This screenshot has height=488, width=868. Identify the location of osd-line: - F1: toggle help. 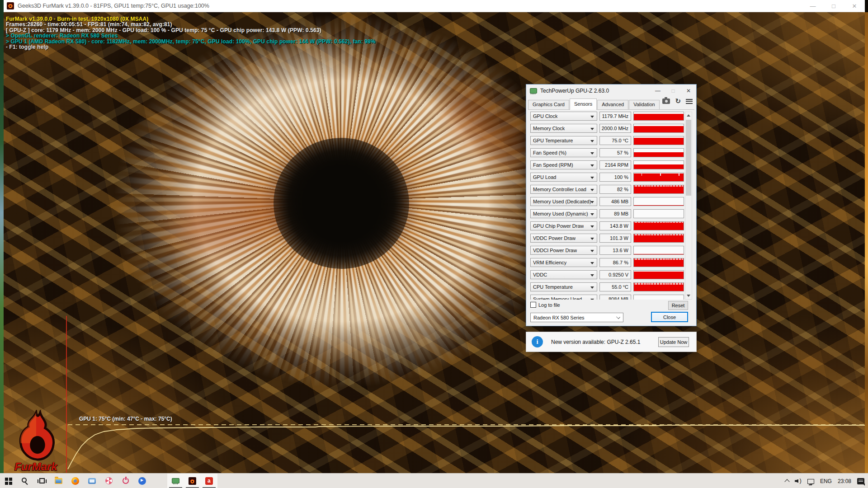
(191, 47).